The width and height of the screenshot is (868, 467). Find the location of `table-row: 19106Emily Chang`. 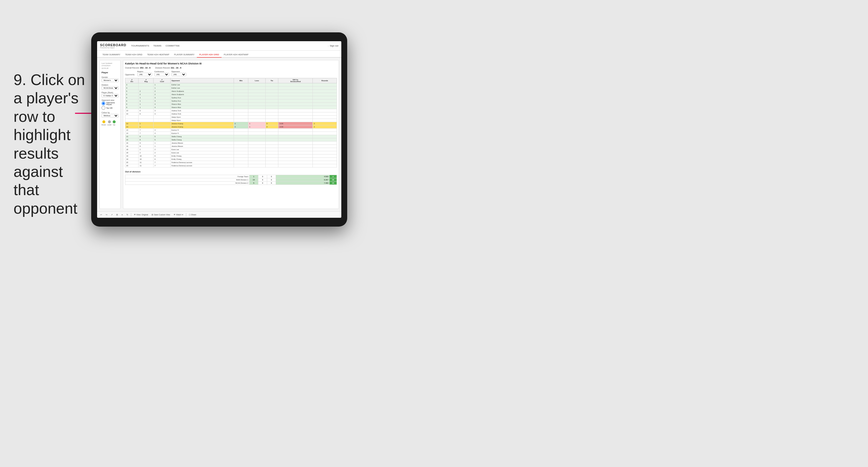

table-row: 19106Emily Chang is located at coordinates (231, 159).